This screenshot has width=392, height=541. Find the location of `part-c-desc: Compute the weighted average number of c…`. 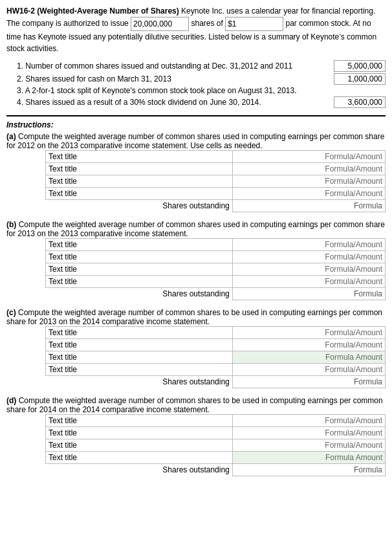

part-c-desc: Compute the weighted average number of c… is located at coordinates (194, 317).